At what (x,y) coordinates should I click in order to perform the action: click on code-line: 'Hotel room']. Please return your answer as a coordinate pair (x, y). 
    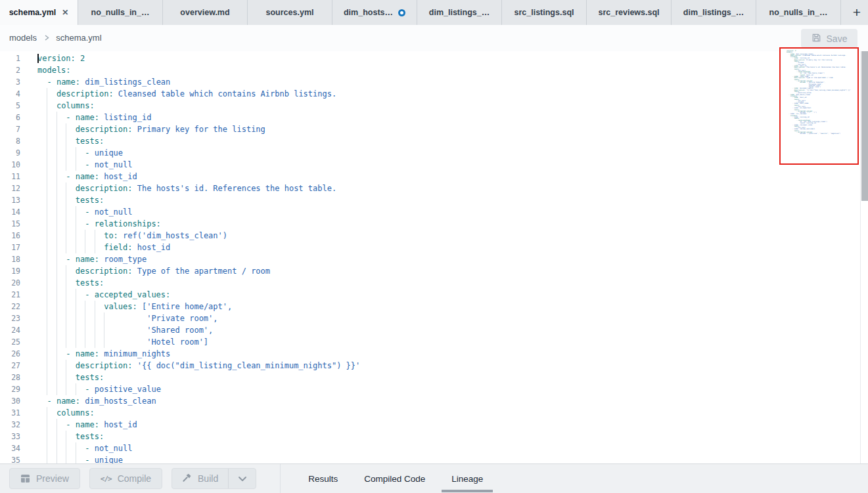
    Looking at the image, I should click on (448, 342).